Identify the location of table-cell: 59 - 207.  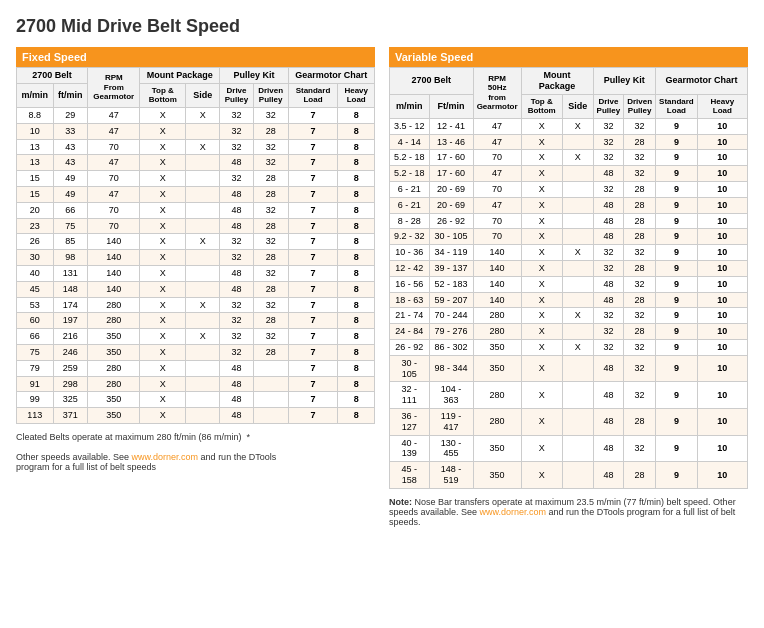
(451, 300).